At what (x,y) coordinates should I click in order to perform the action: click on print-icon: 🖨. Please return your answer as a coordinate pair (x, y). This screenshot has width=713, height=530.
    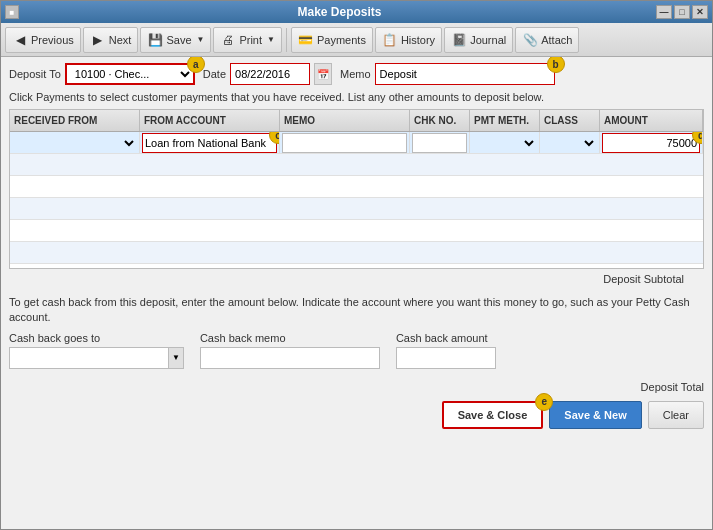
    Looking at the image, I should click on (228, 40).